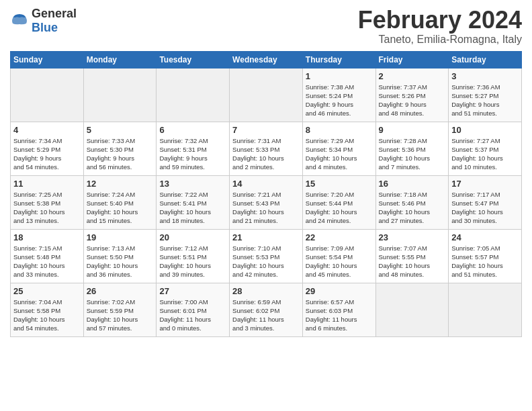 The image size is (532, 411). I want to click on day-number: 16, so click(412, 184).